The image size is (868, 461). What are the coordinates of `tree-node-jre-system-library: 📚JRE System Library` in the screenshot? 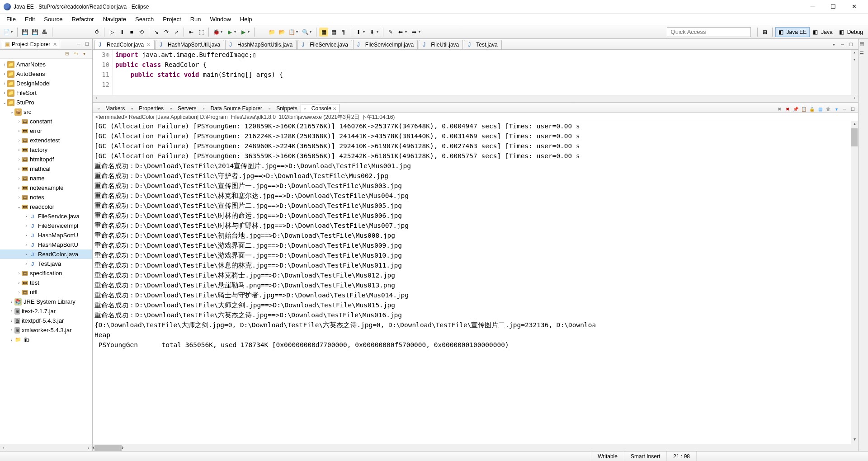 It's located at (46, 302).